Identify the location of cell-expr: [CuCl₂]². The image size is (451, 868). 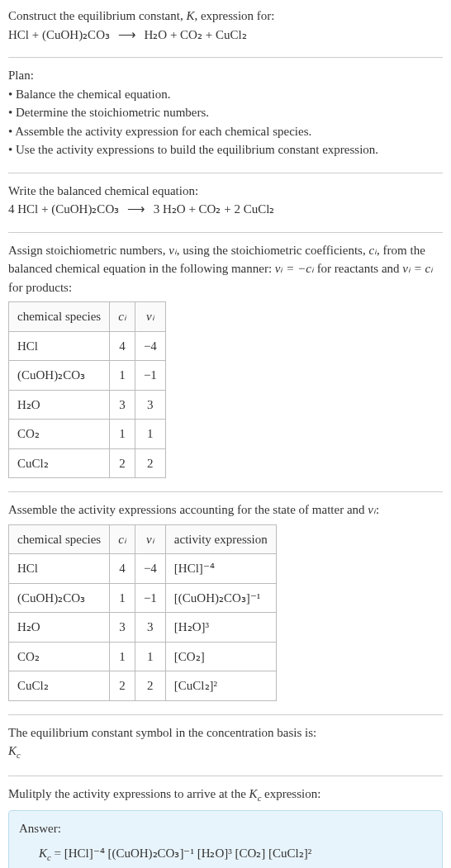
(221, 686).